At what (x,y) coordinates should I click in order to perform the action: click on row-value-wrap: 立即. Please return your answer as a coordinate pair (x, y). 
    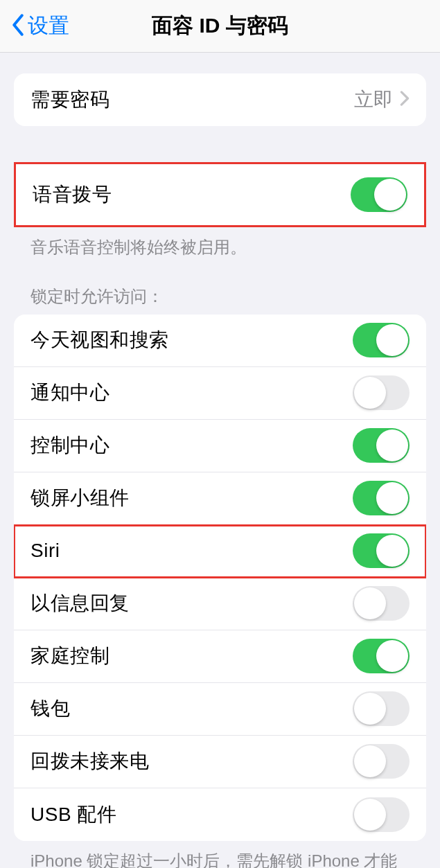
    Looking at the image, I should click on (382, 100).